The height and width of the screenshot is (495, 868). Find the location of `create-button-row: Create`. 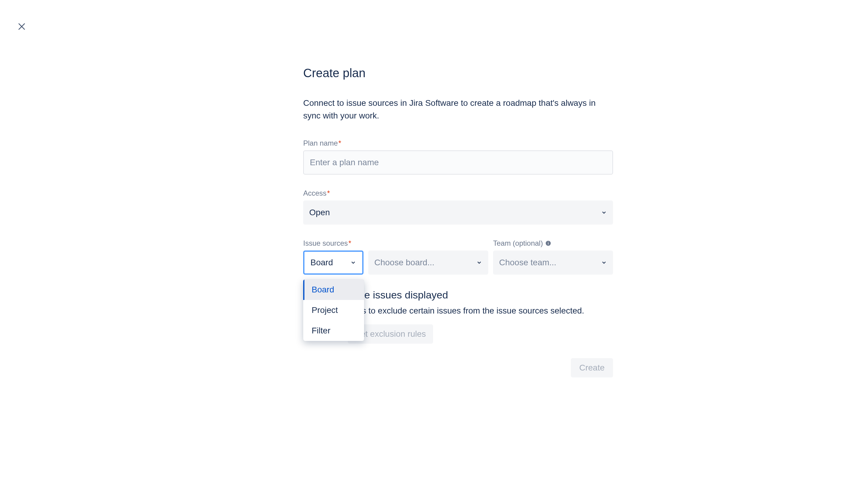

create-button-row: Create is located at coordinates (458, 368).